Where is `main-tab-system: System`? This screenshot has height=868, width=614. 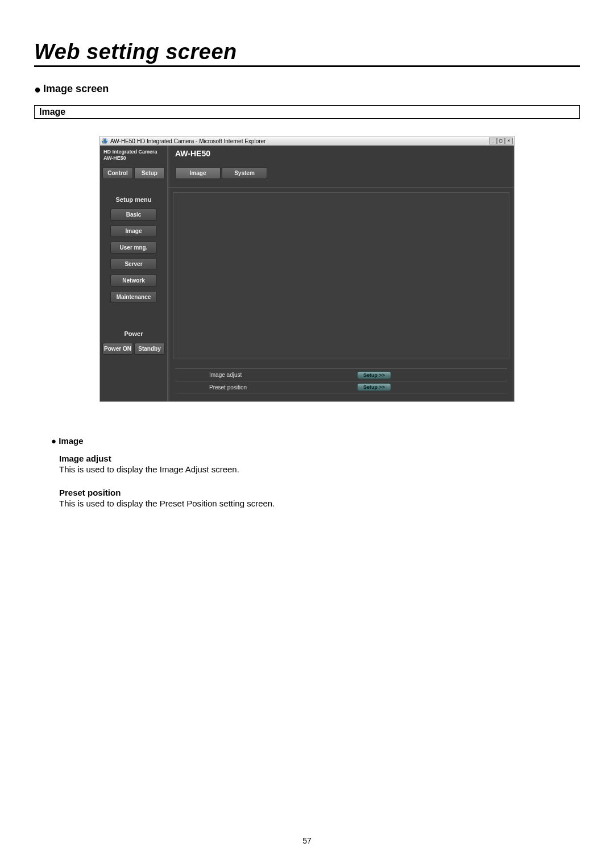 main-tab-system: System is located at coordinates (244, 173).